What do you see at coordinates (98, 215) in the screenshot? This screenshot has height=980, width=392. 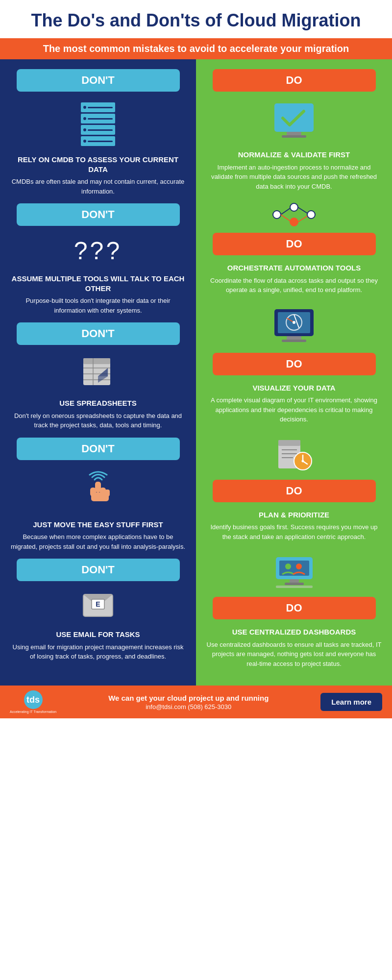 I see `dont-badge-2: DON'T` at bounding box center [98, 215].